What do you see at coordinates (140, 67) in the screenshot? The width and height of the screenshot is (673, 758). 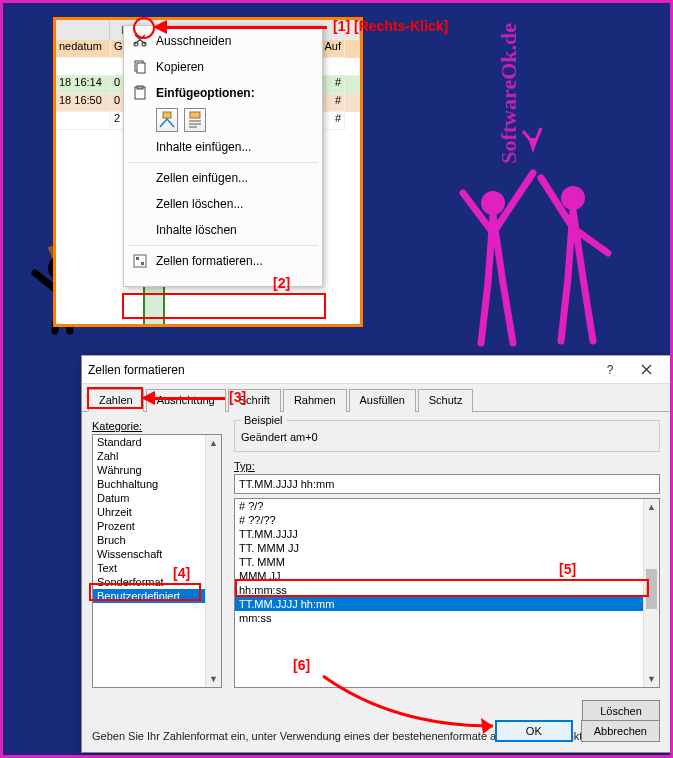 I see `copy-icon` at bounding box center [140, 67].